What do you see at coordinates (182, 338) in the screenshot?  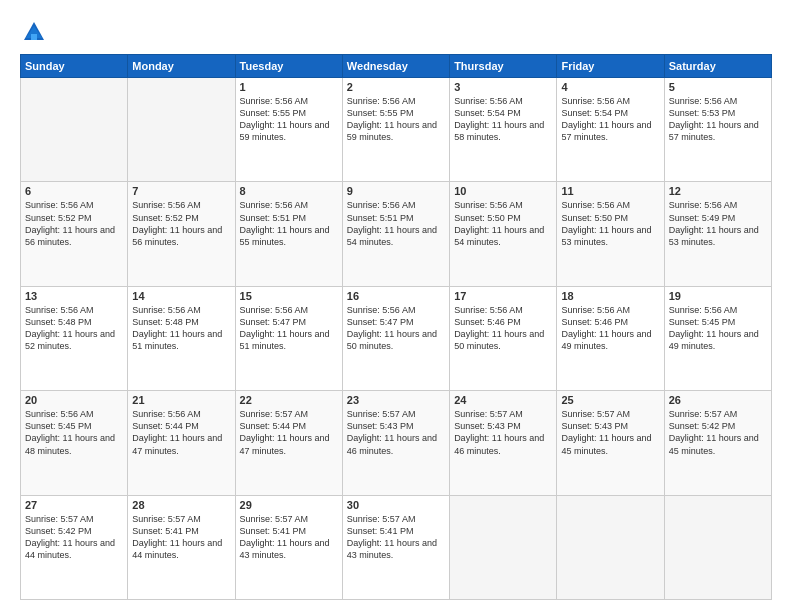 I see `calendar-cell: 14 Sunrise: 5:56 AMSunset: 5:48 PMDaylig…` at bounding box center [182, 338].